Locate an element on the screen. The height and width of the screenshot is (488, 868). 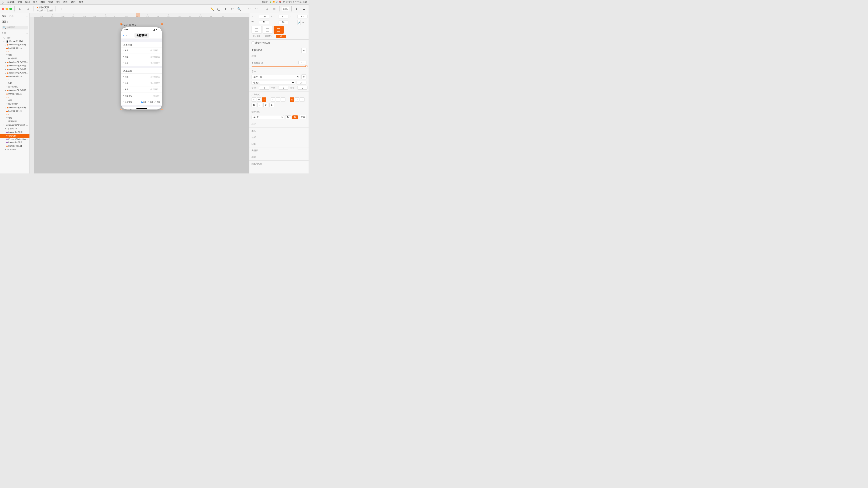
components-item: ⬡ 控件 is located at coordinates (15, 38).